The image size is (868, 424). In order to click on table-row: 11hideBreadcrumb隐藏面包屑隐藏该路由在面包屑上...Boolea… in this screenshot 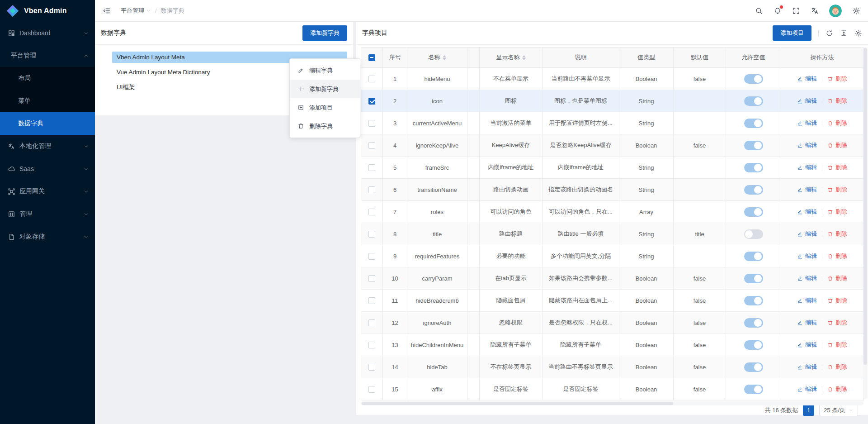, I will do `click(612, 300)`.